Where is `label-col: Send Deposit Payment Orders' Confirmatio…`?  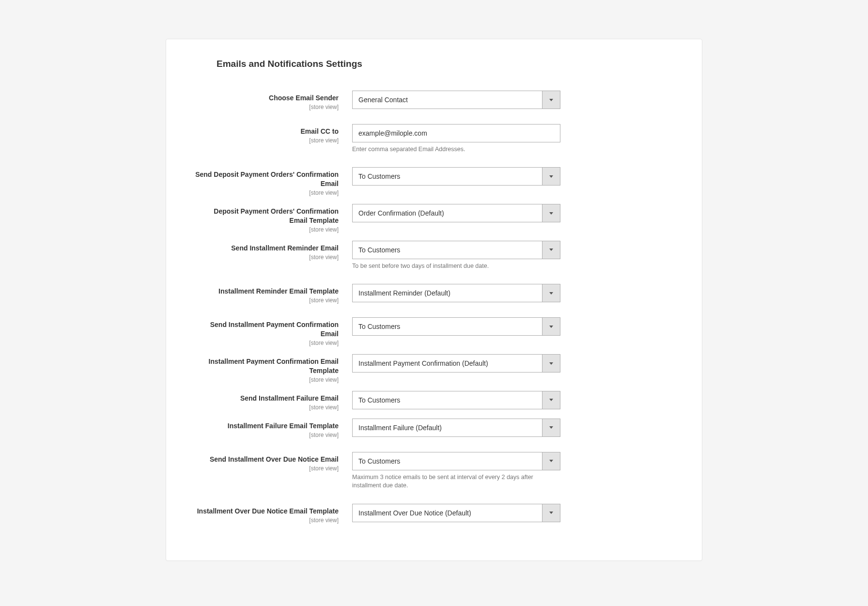 label-col: Send Deposit Payment Orders' Confirmatio… is located at coordinates (274, 182).